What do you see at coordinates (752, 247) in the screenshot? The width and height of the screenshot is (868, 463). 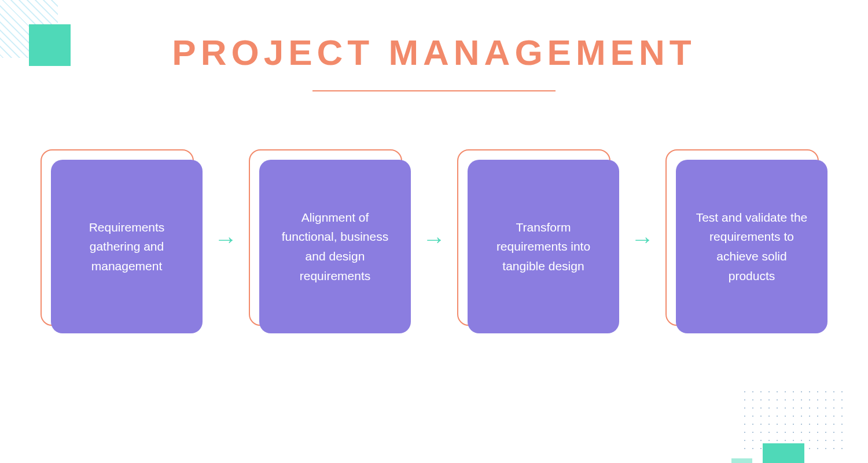 I see `step-text: Test and validate the requirements to ac…` at bounding box center [752, 247].